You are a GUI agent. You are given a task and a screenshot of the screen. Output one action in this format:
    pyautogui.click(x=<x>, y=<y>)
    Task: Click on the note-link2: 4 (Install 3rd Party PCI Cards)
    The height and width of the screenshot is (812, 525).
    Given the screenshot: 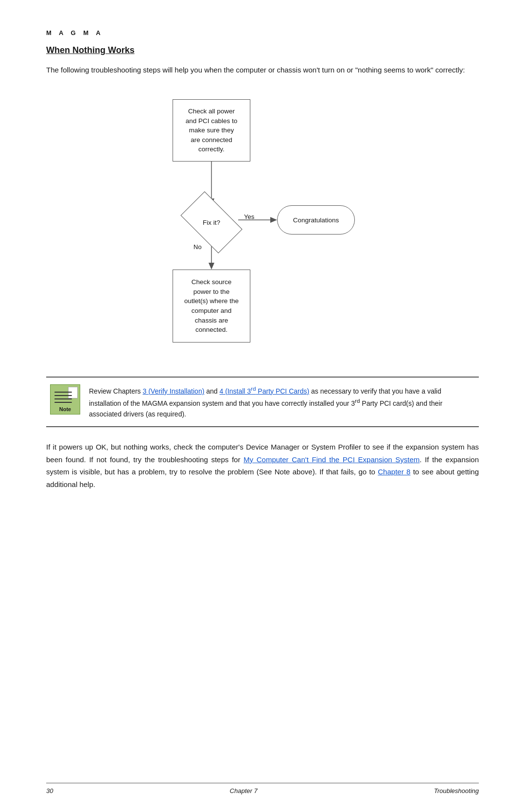 What is the action you would take?
    pyautogui.click(x=264, y=391)
    